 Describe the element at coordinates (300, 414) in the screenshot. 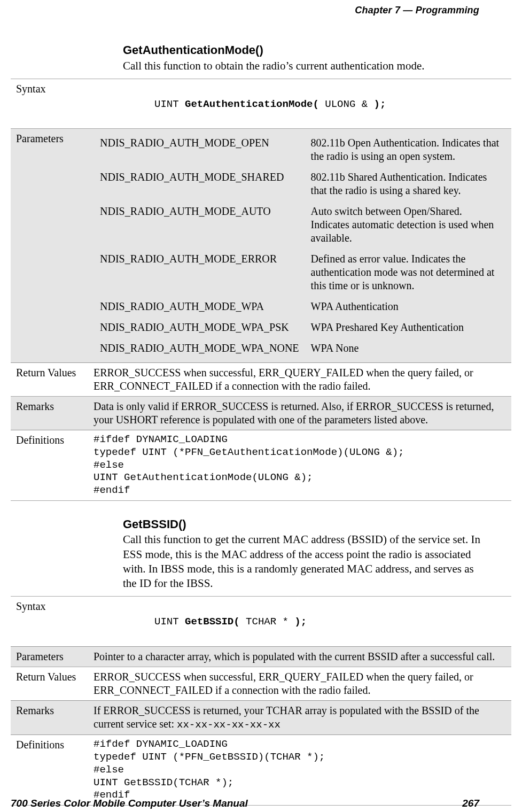

I see `remarks-text: Data is only valid if ERROR_SUCCESS is r…` at that location.